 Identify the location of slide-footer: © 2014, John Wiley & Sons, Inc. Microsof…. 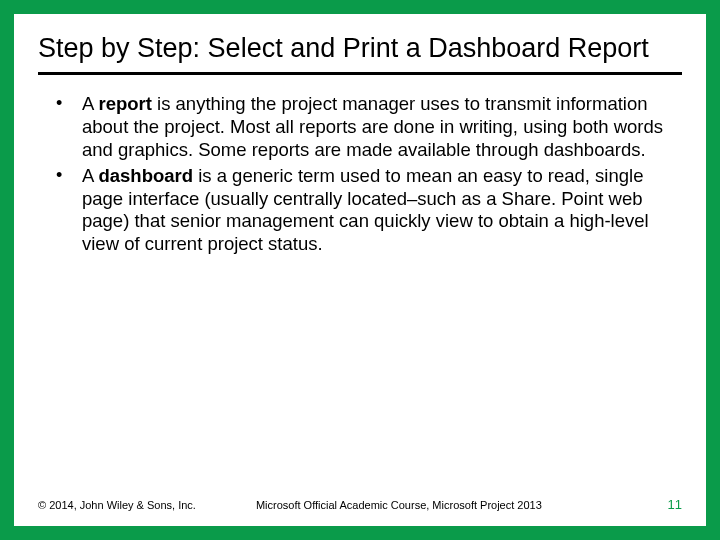
(360, 504).